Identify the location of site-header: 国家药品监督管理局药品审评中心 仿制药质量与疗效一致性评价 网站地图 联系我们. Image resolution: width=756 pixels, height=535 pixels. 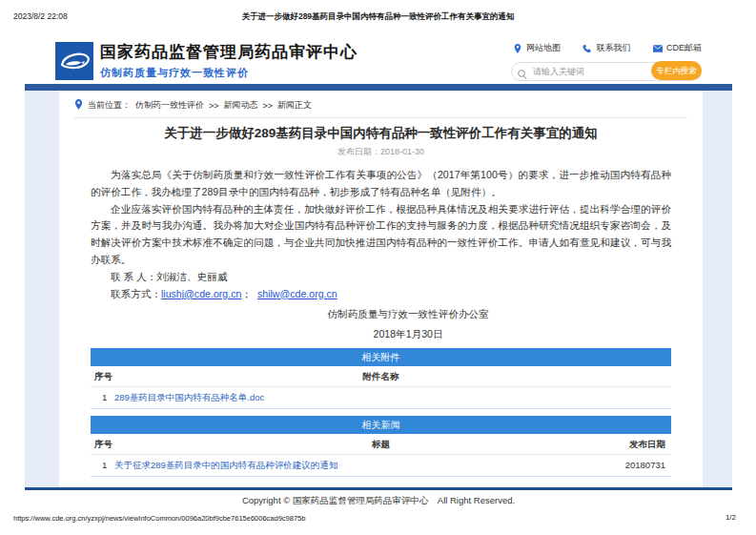
(378, 59).